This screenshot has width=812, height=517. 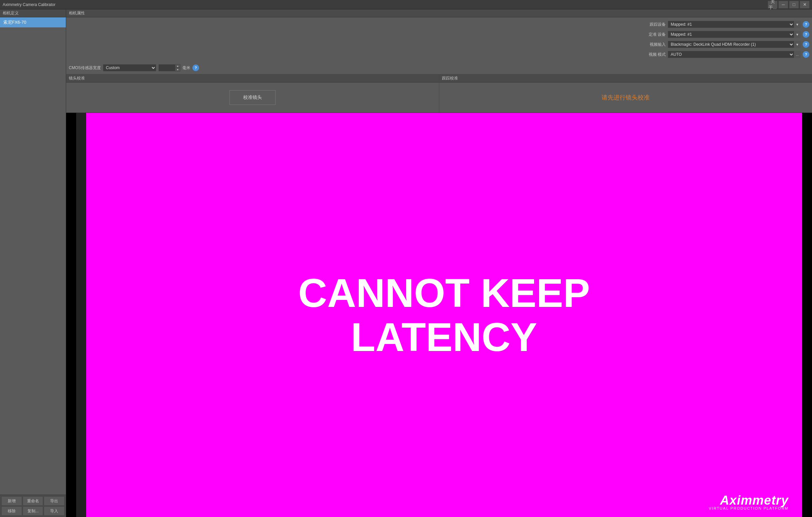 I want to click on cmos-row: CMOS传感器宽度 Custom 36 ▲ ▼ 毫米 ?, so click(x=439, y=68).